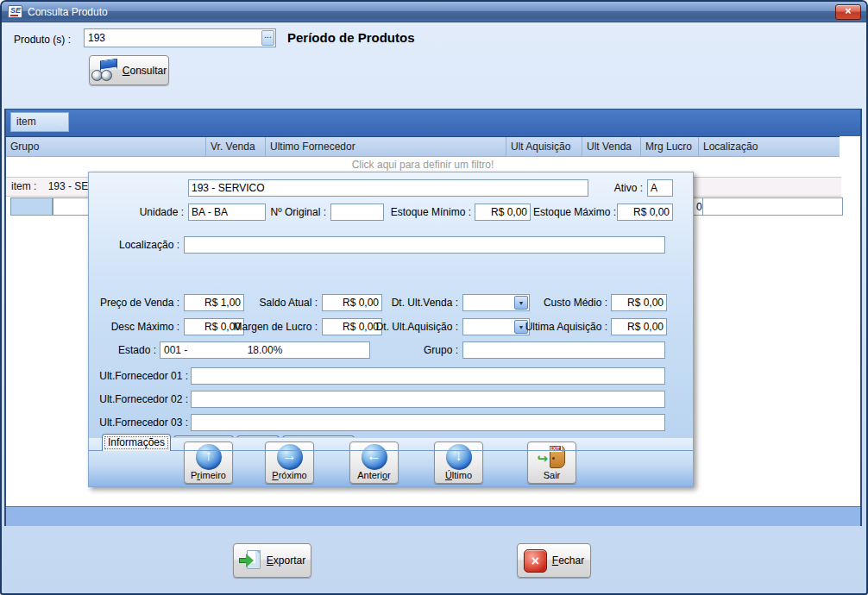 The image size is (868, 595). What do you see at coordinates (285, 303) in the screenshot?
I see `saldo-atual-label: Saldo Atual :` at bounding box center [285, 303].